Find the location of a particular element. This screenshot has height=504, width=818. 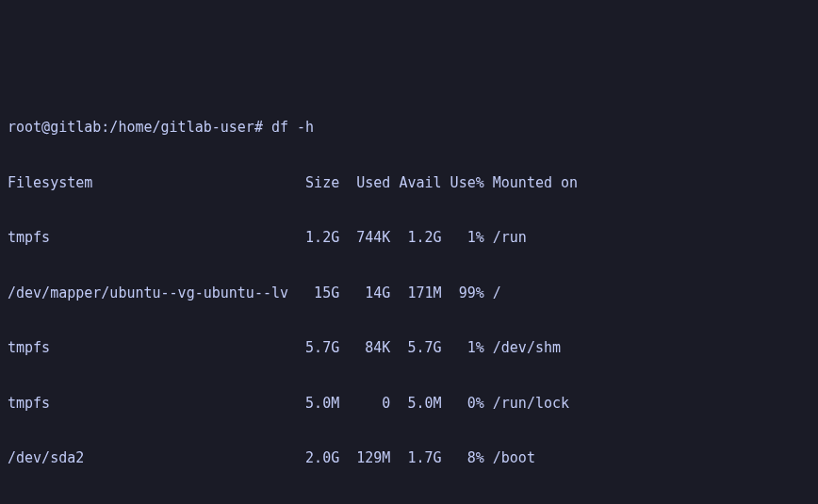

df-row: /dev/sda2 2.0G 129M 1.7G 8% /boot is located at coordinates (409, 458).